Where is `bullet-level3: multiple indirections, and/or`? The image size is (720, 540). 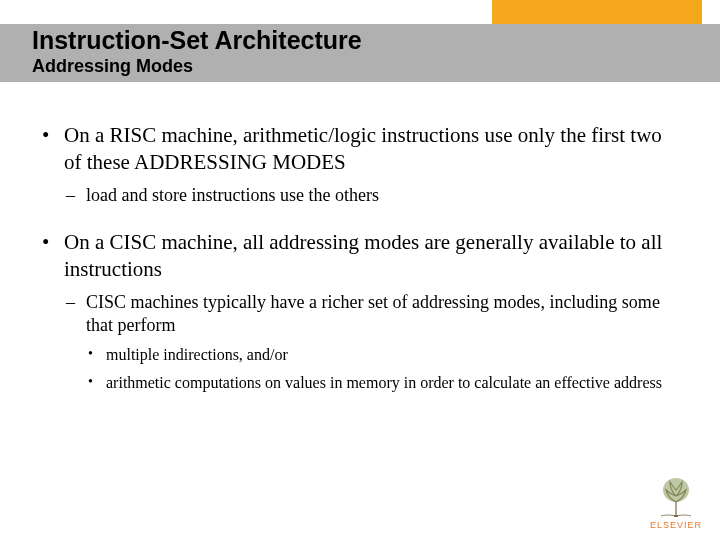 bullet-level3: multiple indirections, and/or is located at coordinates (383, 355).